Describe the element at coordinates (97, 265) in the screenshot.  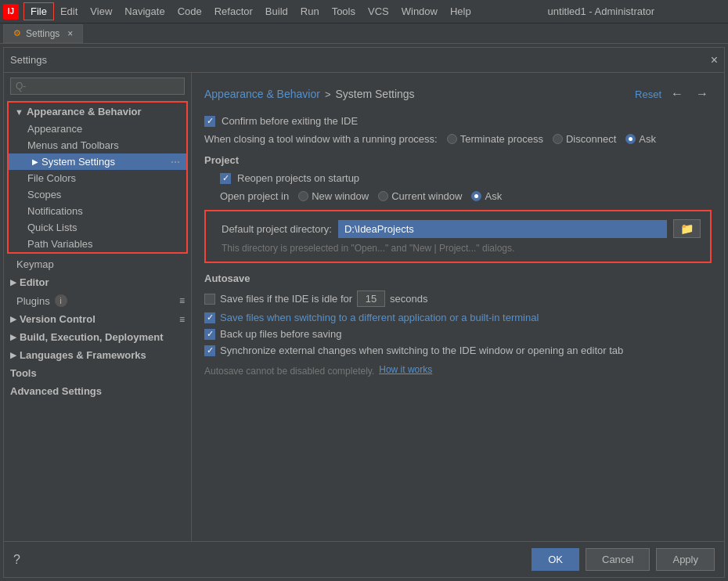
I see `sidebar-item-keymap: Keymap` at that location.